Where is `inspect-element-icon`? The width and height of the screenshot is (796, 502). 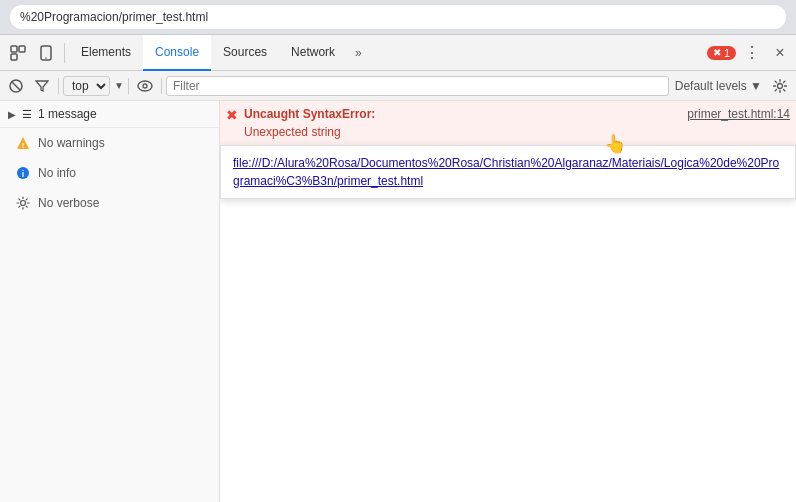
inspect-element-icon is located at coordinates (18, 53).